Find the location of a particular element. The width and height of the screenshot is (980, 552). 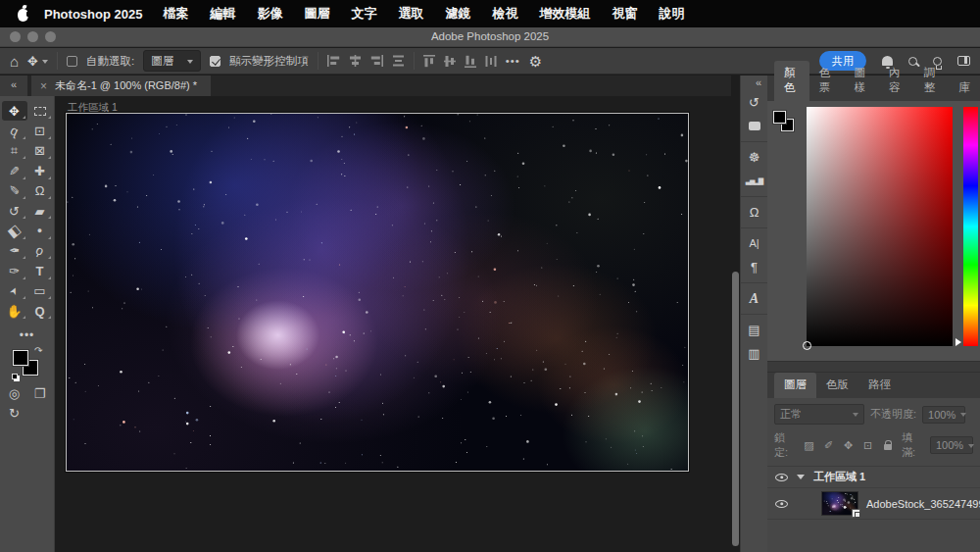

frame-tool: ⊠ is located at coordinates (40, 151).